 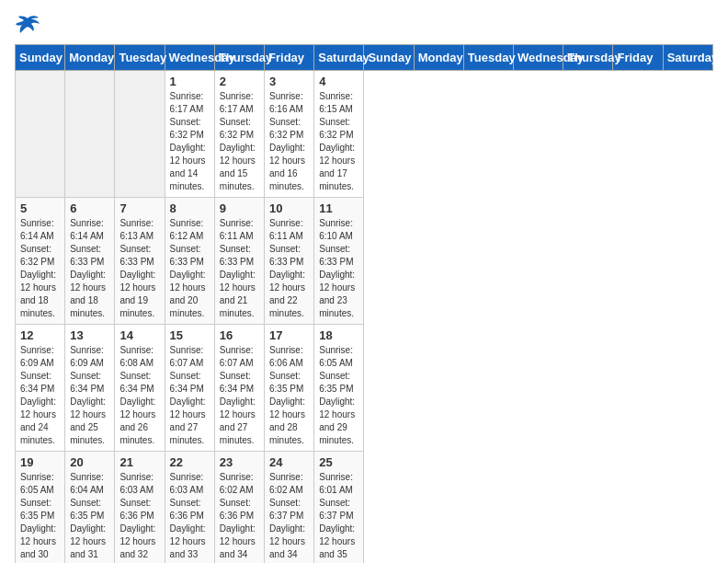 What do you see at coordinates (239, 517) in the screenshot?
I see `day-info: Sunrise: 6:02 AM Sunset: 6:36 PM Dayligh…` at bounding box center [239, 517].